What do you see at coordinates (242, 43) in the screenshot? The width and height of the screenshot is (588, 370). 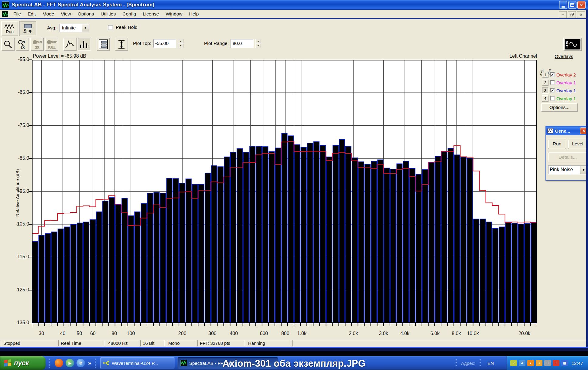 I see `plot-range-input` at bounding box center [242, 43].